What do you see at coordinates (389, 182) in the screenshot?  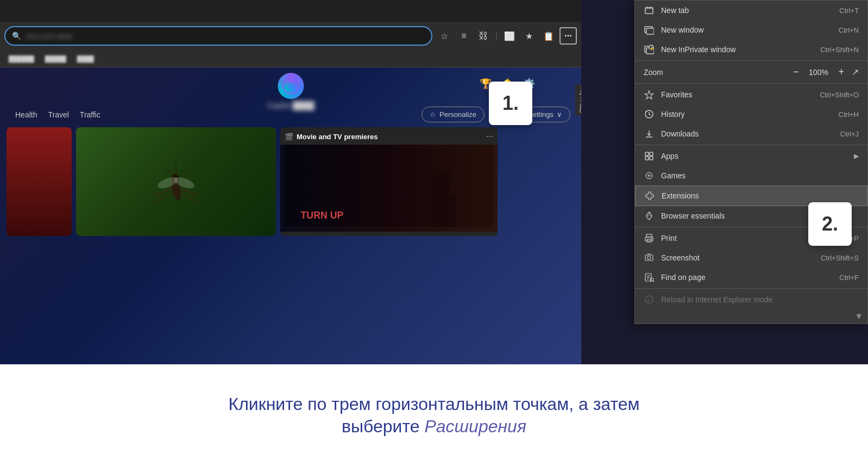 I see `card-movies: 🎬 Movie and TV premieres ···` at bounding box center [389, 182].